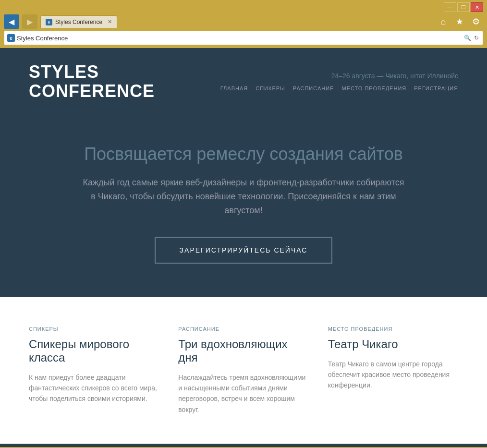 The width and height of the screenshot is (487, 448). Describe the element at coordinates (460, 22) in the screenshot. I see `browser-toolbar-right: ⌂ ★ ⚙` at that location.